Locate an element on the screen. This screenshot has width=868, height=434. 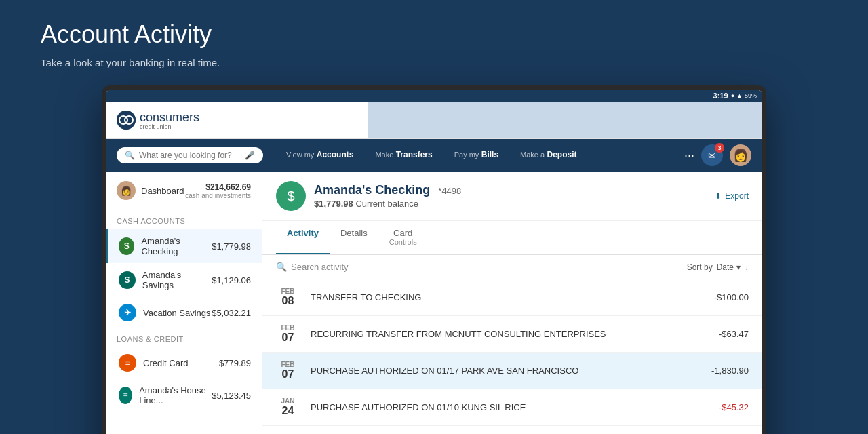
house-line-amount: $5,123.45 is located at coordinates (231, 396).